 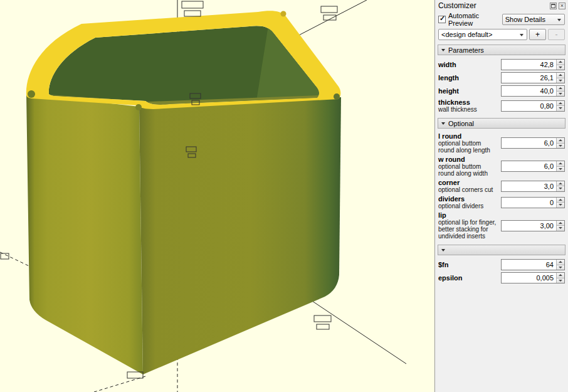 I want to click on dividers-spinbox: 0, so click(x=533, y=203).